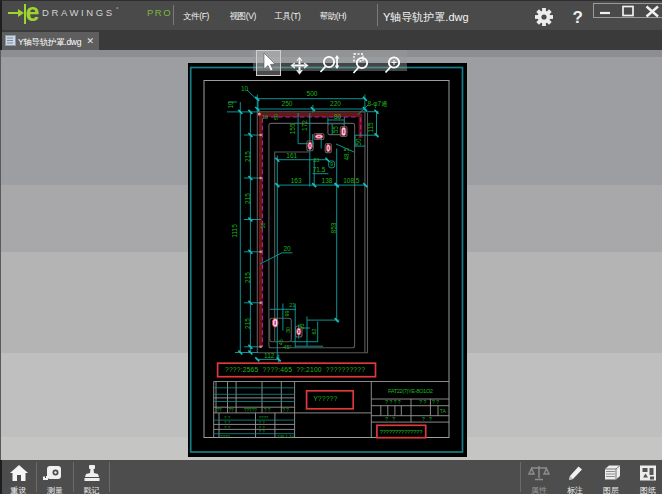 This screenshot has width=662, height=494. I want to click on svg-text: 48.5, so click(346, 154).